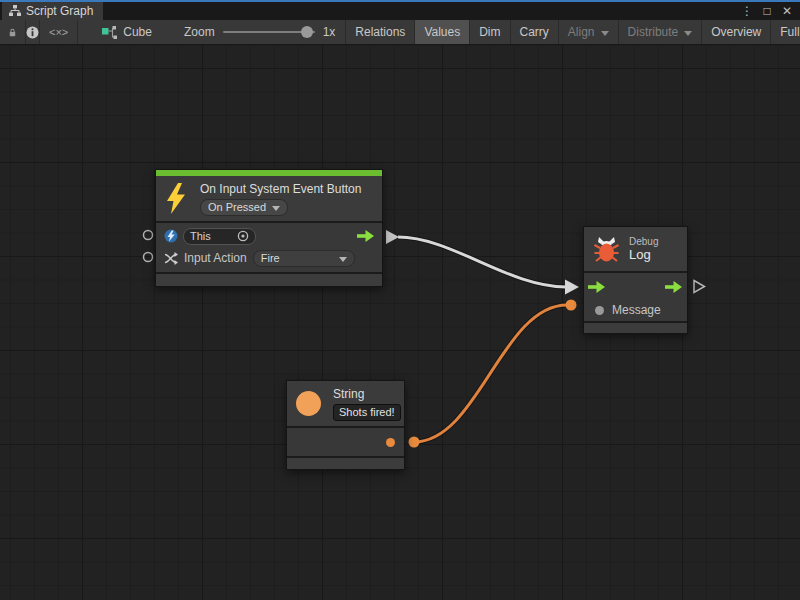  What do you see at coordinates (269, 32) in the screenshot?
I see `zoom-slider` at bounding box center [269, 32].